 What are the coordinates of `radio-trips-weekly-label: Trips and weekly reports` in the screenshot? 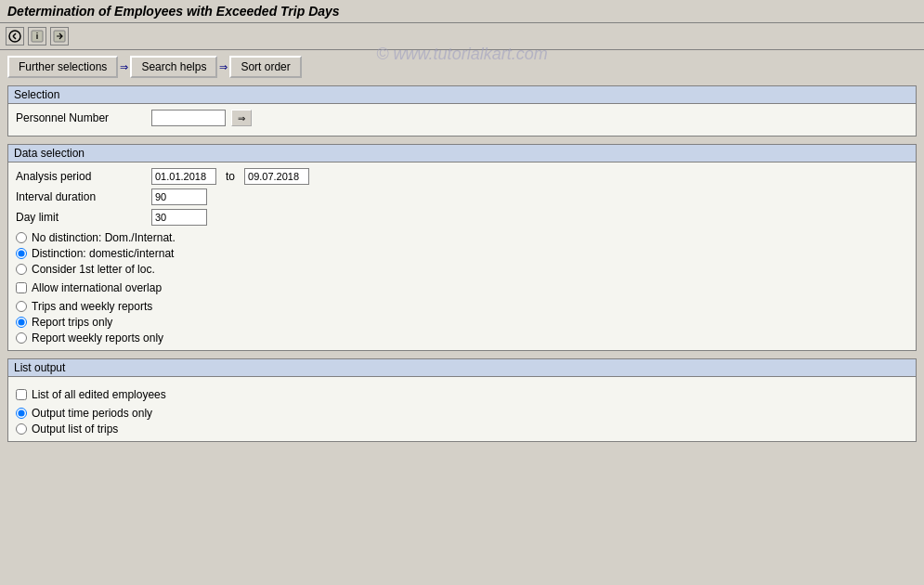 It's located at (92, 306).